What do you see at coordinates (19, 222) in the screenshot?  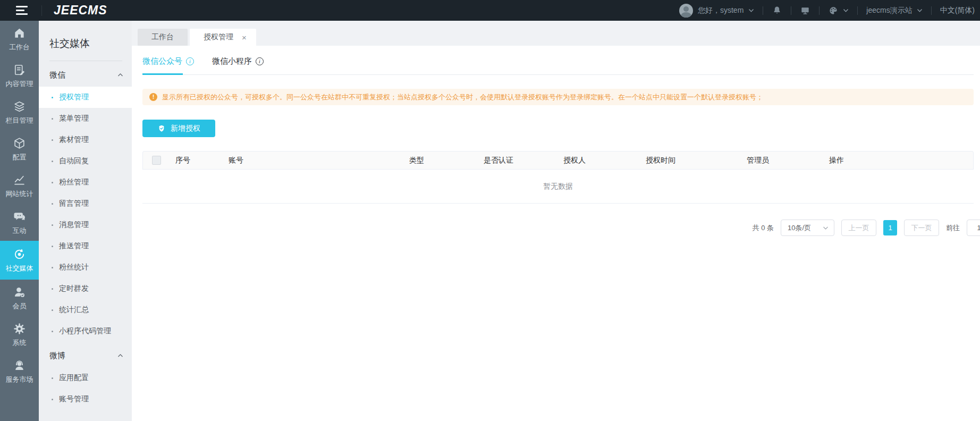 I see `sidebar-item-interaction: 互动` at bounding box center [19, 222].